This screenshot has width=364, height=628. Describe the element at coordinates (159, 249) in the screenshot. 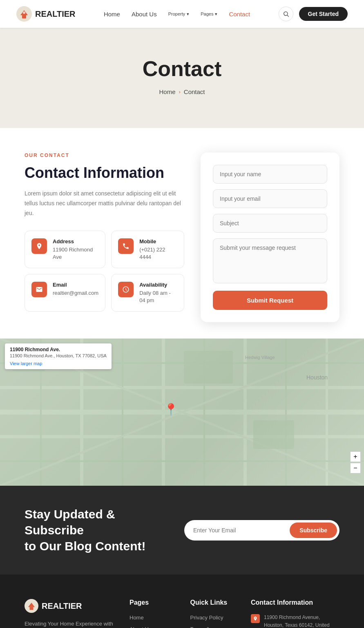

I see `mobile-text: Mobile (+021) 222 4444` at that location.